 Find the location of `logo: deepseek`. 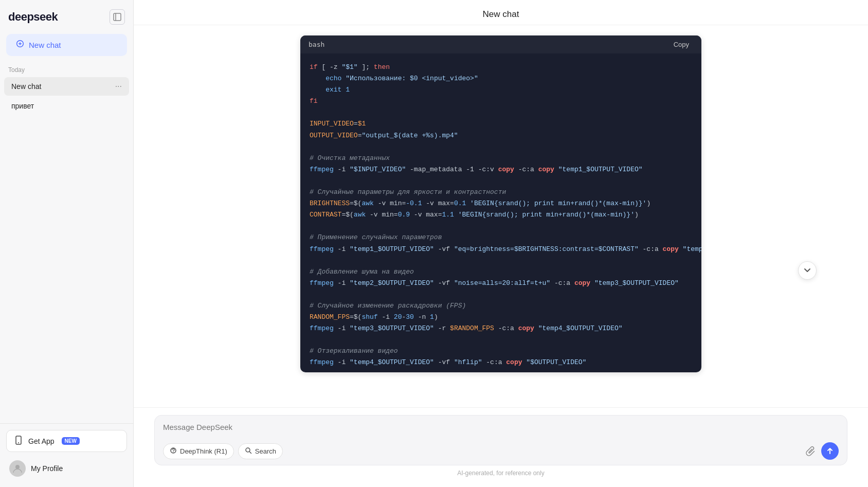

logo: deepseek is located at coordinates (33, 17).